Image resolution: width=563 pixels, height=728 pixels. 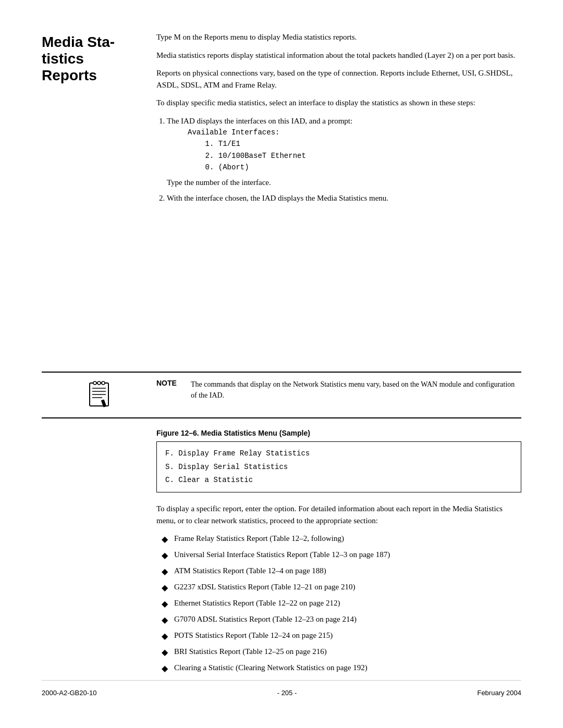 What do you see at coordinates (341, 668) in the screenshot?
I see `bullet-item-9: ◆Clearing a Statistic (Clearing Network …` at bounding box center [341, 668].